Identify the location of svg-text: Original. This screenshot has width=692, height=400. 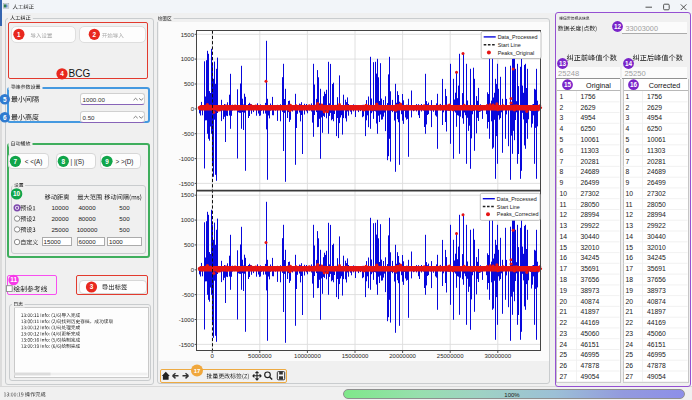
(598, 86).